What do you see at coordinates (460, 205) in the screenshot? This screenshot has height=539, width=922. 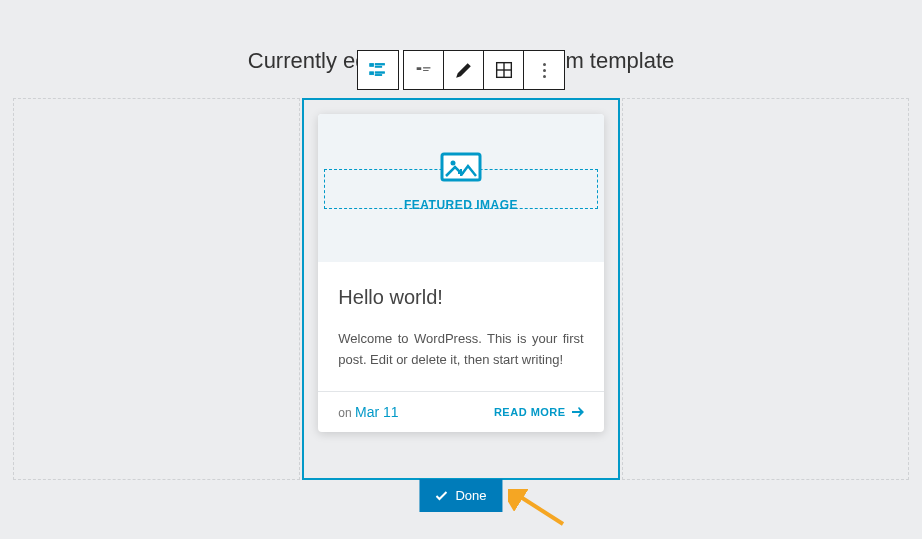 I see `featured-image-label: FEATURED IMAGE` at bounding box center [460, 205].